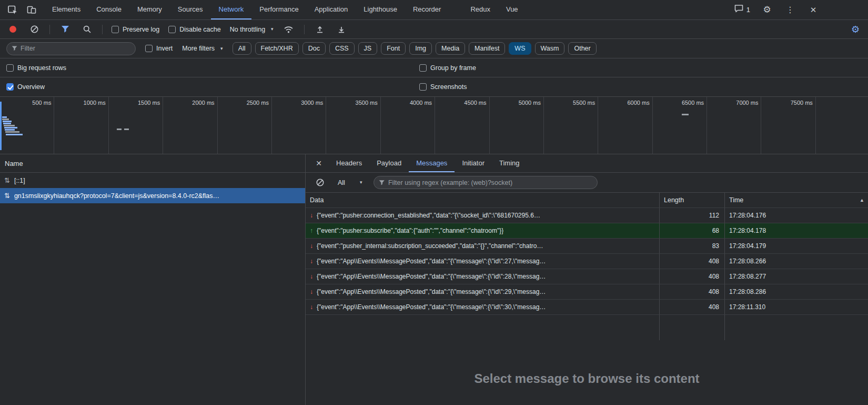  I want to click on message-data-text: {"event":"App\\Events\\MessagePosted","d…, so click(431, 276).